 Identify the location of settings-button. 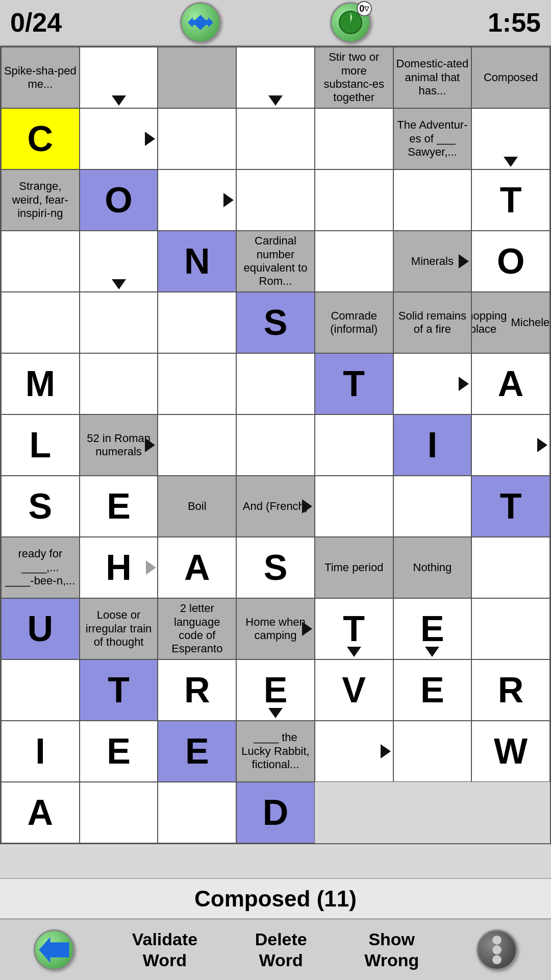
(497, 950).